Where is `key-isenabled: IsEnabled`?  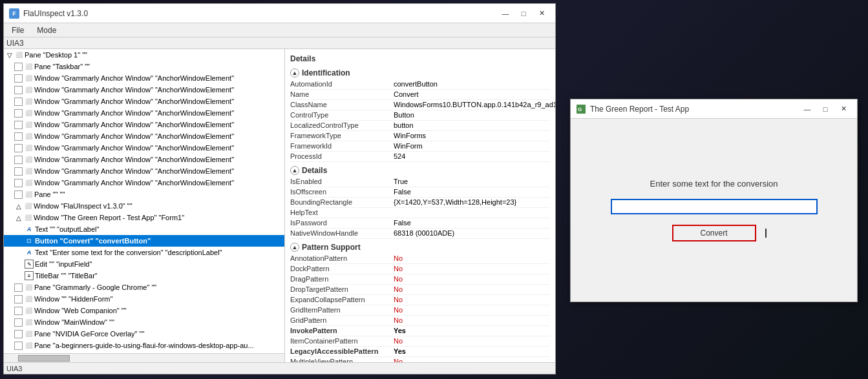 key-isenabled: IsEnabled is located at coordinates (342, 181).